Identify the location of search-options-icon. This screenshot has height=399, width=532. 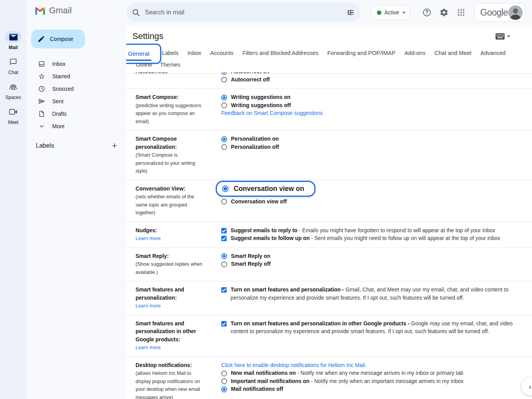
(351, 12).